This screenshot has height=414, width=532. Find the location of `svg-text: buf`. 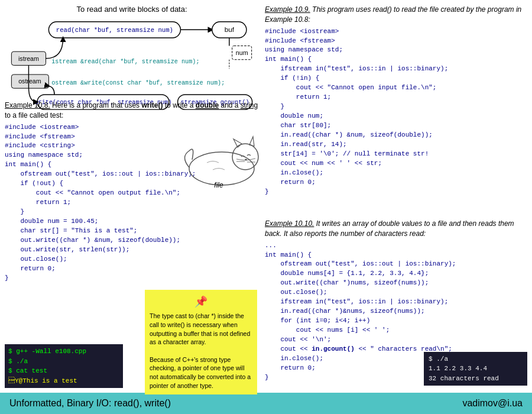

svg-text: buf is located at coordinates (229, 30).